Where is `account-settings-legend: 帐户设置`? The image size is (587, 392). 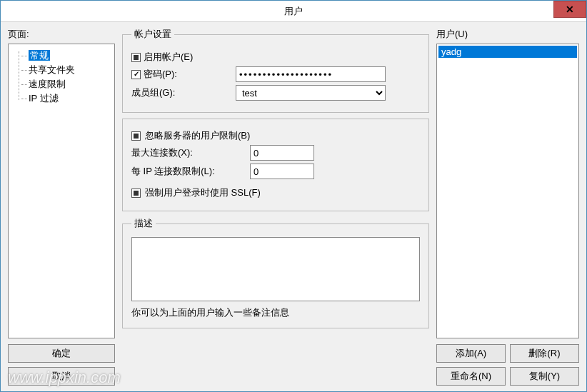
account-settings-legend: 帐户设置 is located at coordinates (153, 34).